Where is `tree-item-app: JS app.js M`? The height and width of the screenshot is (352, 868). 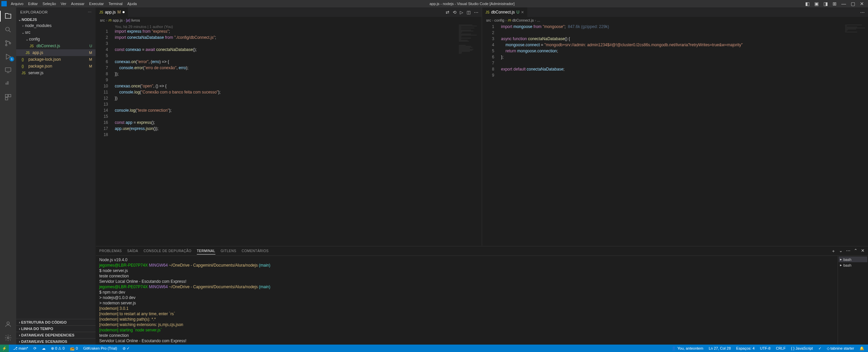 tree-item-app: JS app.js M is located at coordinates (56, 53).